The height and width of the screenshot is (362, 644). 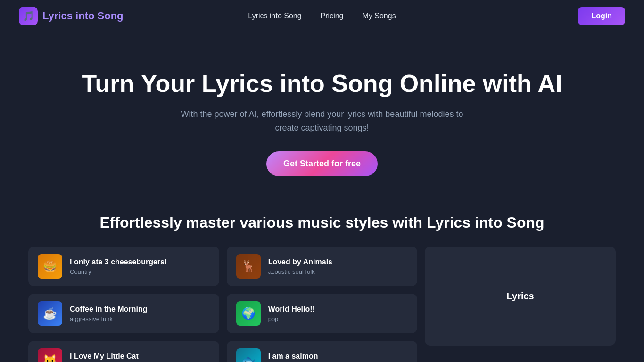 What do you see at coordinates (322, 84) in the screenshot?
I see `hero-title: Turn Your Lyrics into Song Online with A…` at bounding box center [322, 84].